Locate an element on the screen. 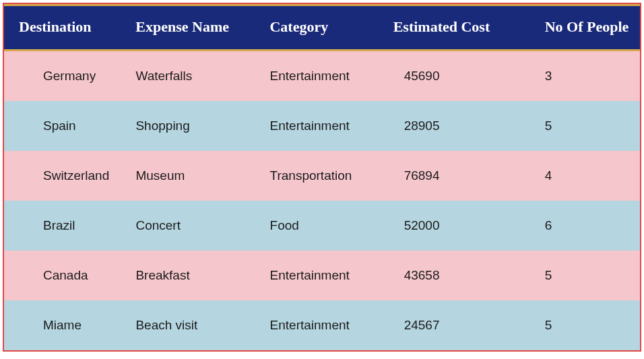 Image resolution: width=644 pixels, height=359 pixels. cell-category: Transportation is located at coordinates (319, 176).